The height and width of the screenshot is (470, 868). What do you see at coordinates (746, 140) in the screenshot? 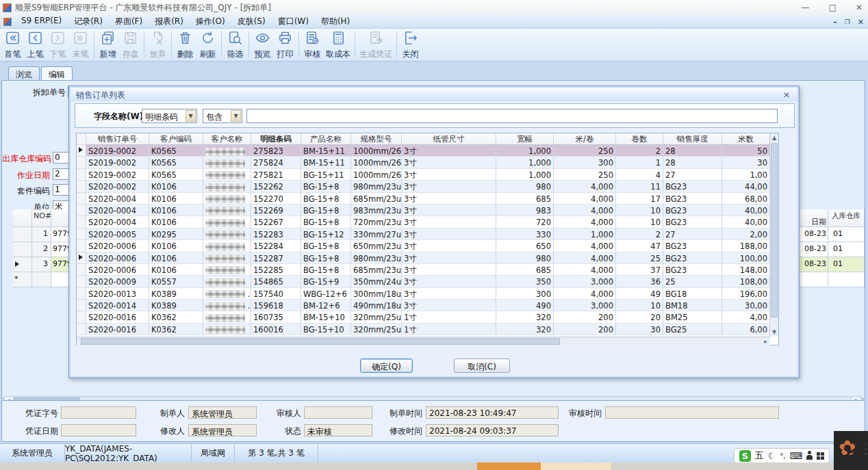
I see `column-header: 米数` at bounding box center [746, 140].